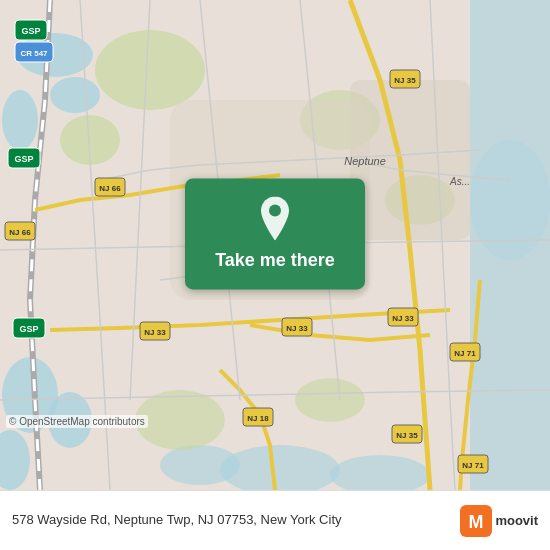 This screenshot has width=550, height=550. What do you see at coordinates (476, 522) in the screenshot?
I see `svg-text: M` at bounding box center [476, 522].